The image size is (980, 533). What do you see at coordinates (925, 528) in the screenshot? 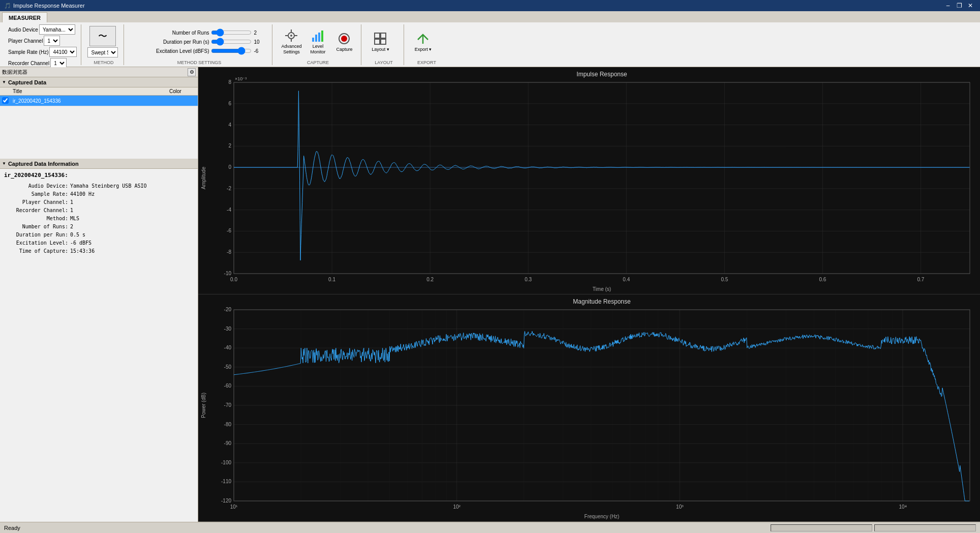
I see `secondary-bar` at bounding box center [925, 528].